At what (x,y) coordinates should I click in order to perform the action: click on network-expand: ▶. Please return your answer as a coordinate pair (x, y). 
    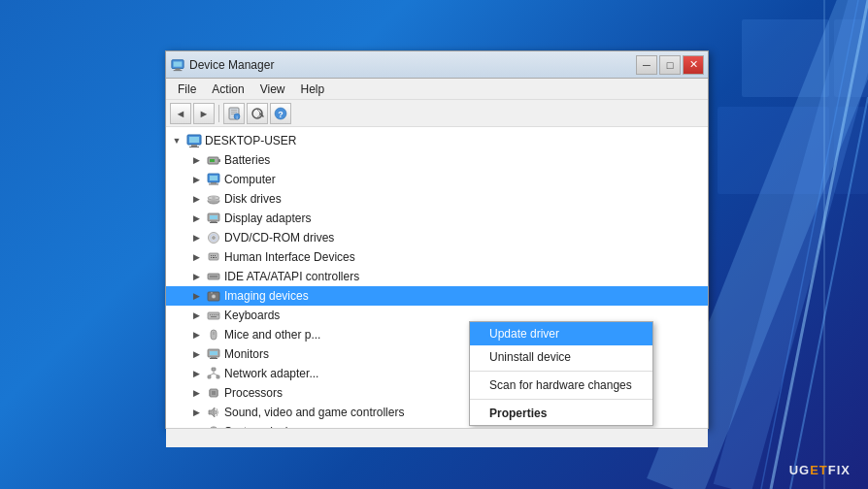
    Looking at the image, I should click on (196, 374).